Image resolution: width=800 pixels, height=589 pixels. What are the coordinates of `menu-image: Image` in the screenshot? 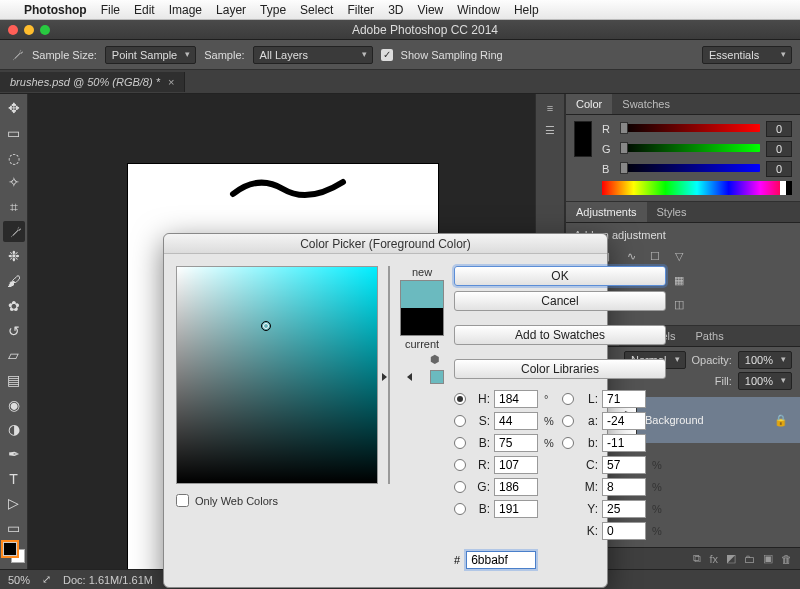 It's located at (186, 10).